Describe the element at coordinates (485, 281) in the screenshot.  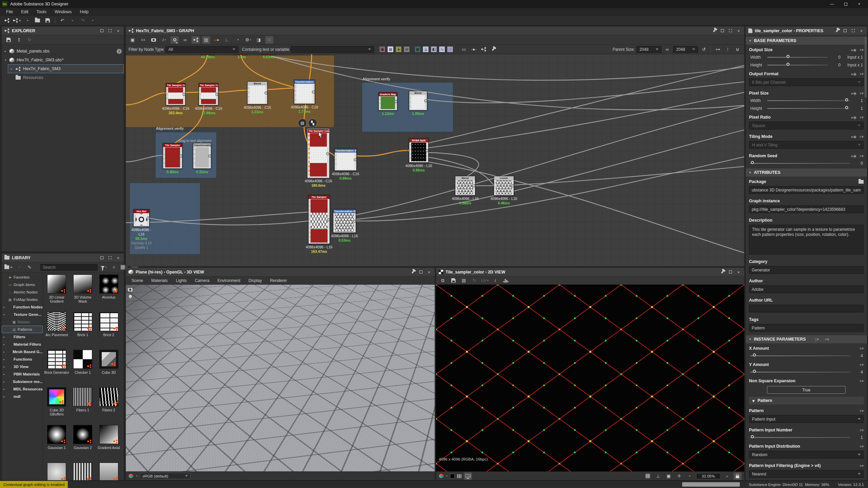
I see `uv-mode-dropdown: UV▾` at that location.